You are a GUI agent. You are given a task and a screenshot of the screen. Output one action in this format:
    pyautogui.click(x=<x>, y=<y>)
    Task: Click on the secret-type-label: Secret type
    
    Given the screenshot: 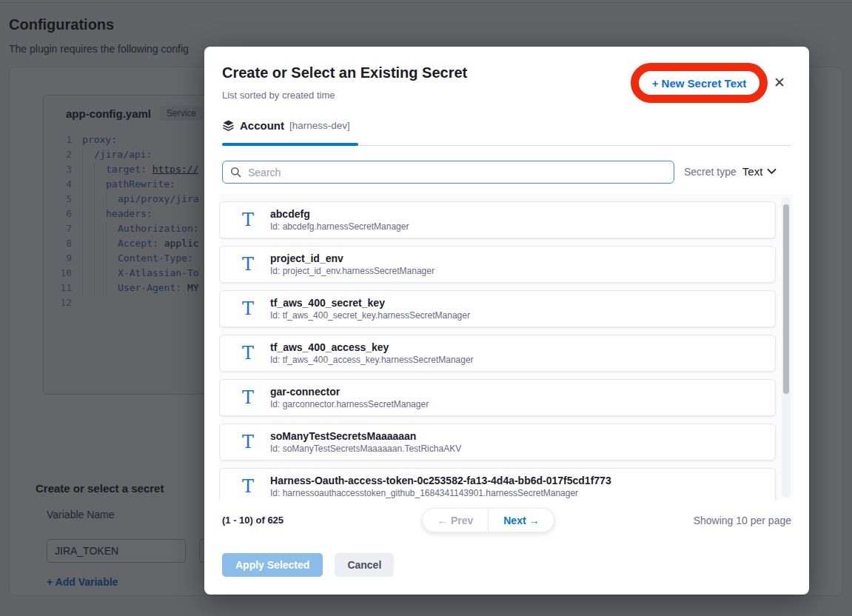 What is the action you would take?
    pyautogui.click(x=711, y=172)
    